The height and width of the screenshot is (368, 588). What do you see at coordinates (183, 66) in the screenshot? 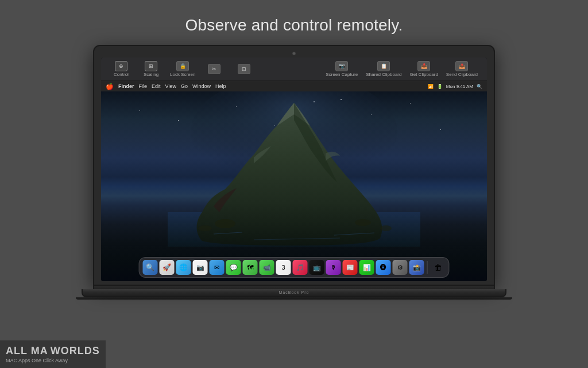
I see `lockscreen-icon: 🔒` at bounding box center [183, 66].